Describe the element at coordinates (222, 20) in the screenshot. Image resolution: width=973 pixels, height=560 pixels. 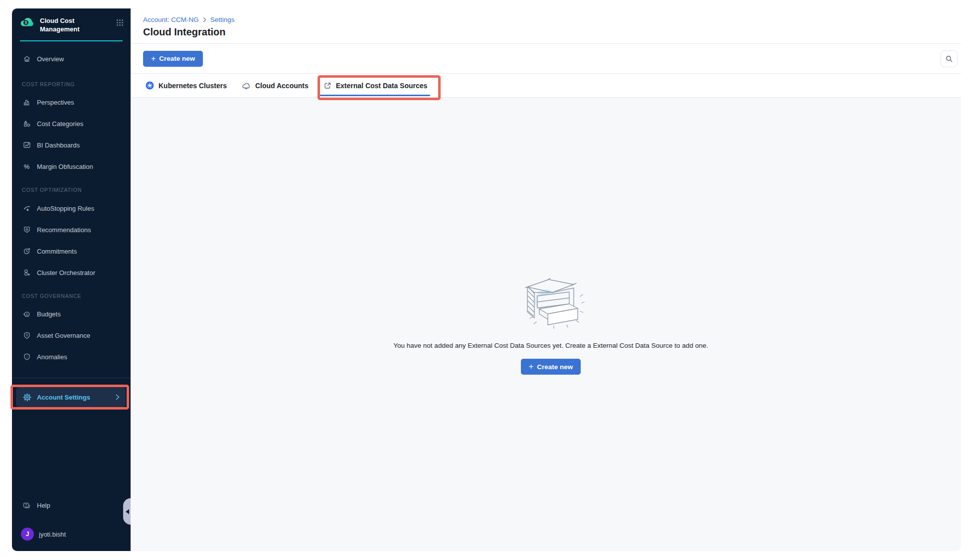
I see `breadcrumb-settings-link: Settings` at that location.